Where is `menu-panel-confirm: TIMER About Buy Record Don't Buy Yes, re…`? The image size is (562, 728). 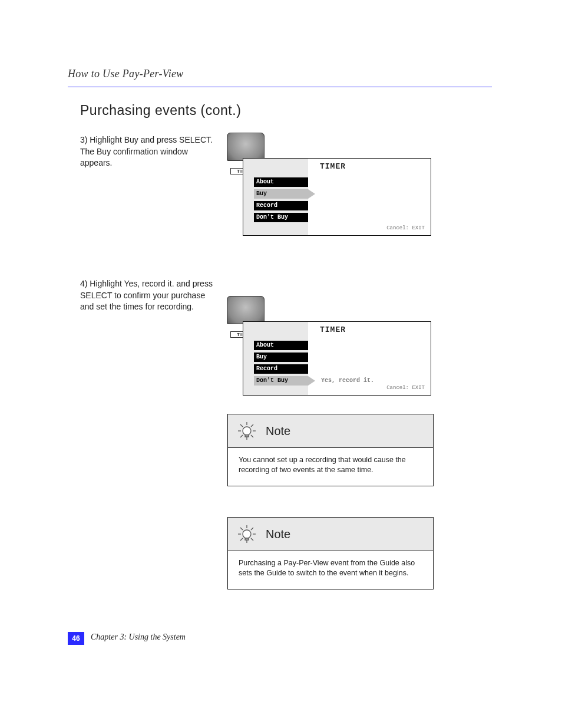
menu-panel-confirm: TIMER About Buy Record Don't Buy Yes, re… is located at coordinates (337, 358).